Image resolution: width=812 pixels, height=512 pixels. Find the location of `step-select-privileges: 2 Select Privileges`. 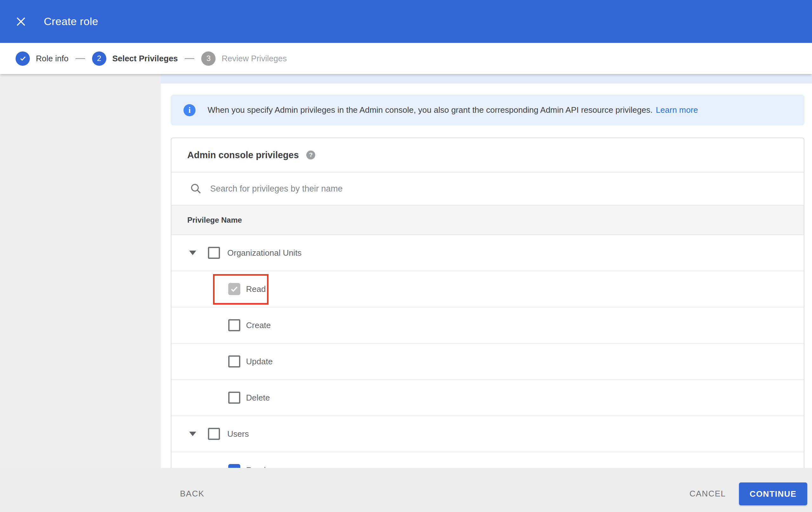

step-select-privileges: 2 Select Privileges is located at coordinates (135, 59).